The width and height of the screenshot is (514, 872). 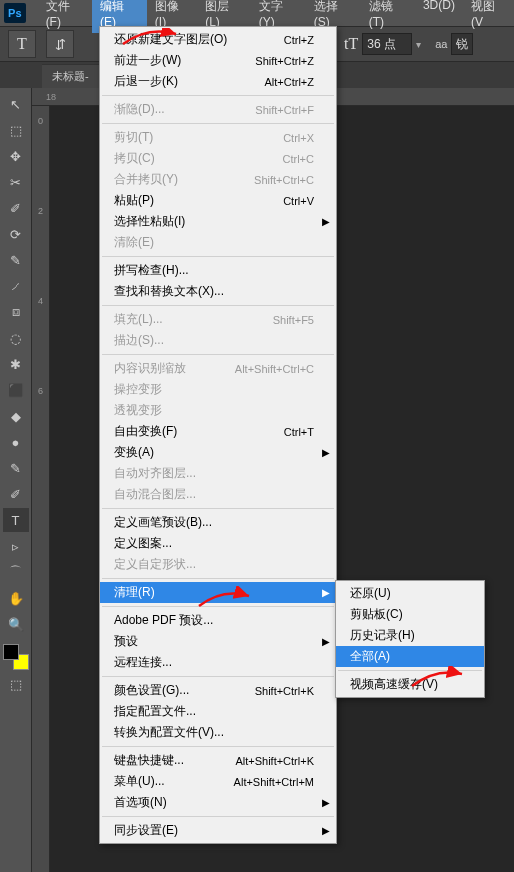 I want to click on tool-18: ⌒, so click(x=16, y=572).